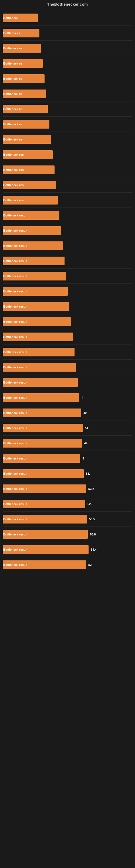 The height and width of the screenshot is (868, 135). Describe the element at coordinates (68, 489) in the screenshot. I see `bar-row: Bottleneck result53.2` at that location.